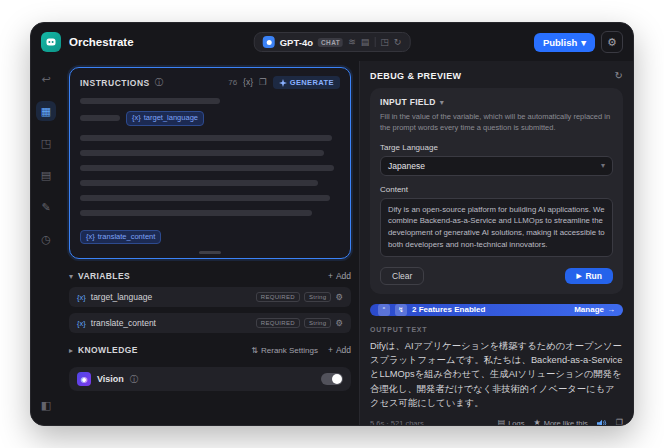 This screenshot has width=664, height=448. Describe the element at coordinates (210, 82) in the screenshot. I see `instructions-header: INSTRUCTIONS ⓘ 76 {x} ❐ GENERATE` at that location.